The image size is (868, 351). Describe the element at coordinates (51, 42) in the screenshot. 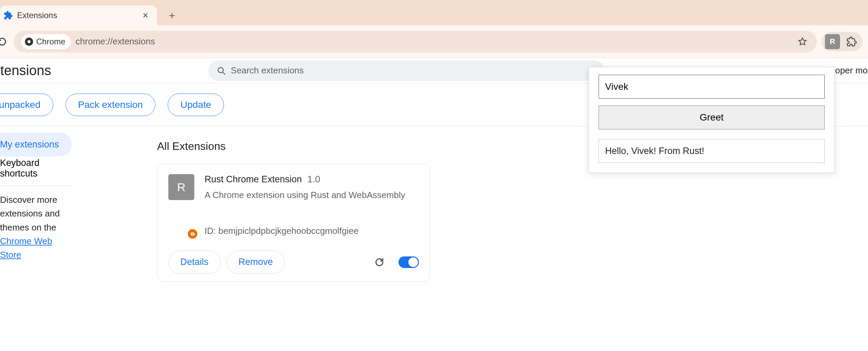

I see `site-identity-label: Chrome` at that location.